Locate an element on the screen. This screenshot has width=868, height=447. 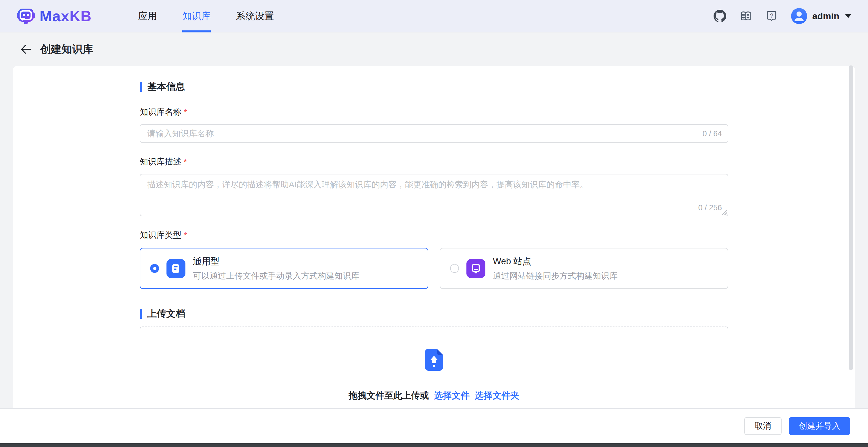
tab-applications: 应用 is located at coordinates (148, 16).